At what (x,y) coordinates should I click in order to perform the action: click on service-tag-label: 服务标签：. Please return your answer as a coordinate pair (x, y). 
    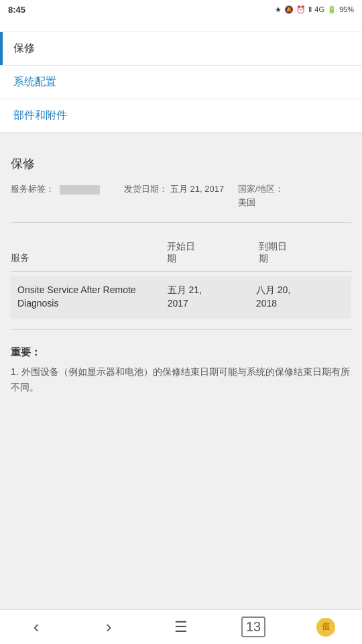
    Looking at the image, I should click on (32, 189).